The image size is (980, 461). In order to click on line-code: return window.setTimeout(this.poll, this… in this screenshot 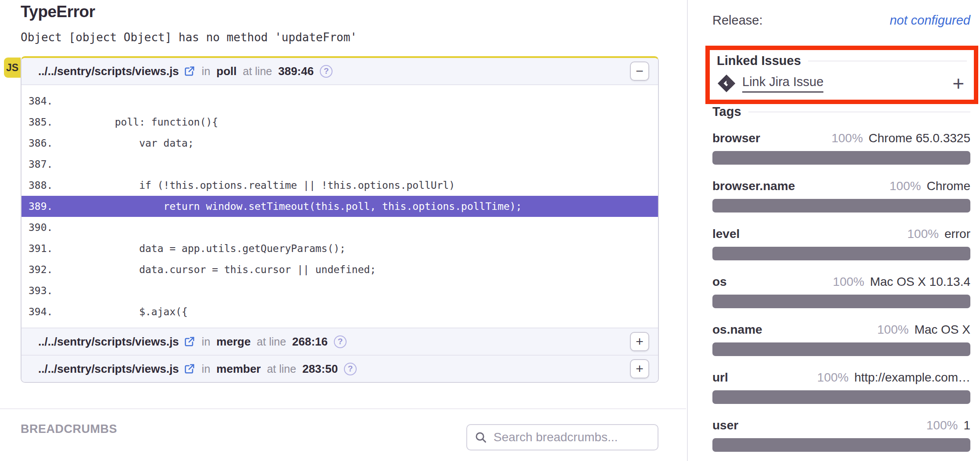, I will do `click(294, 206)`.